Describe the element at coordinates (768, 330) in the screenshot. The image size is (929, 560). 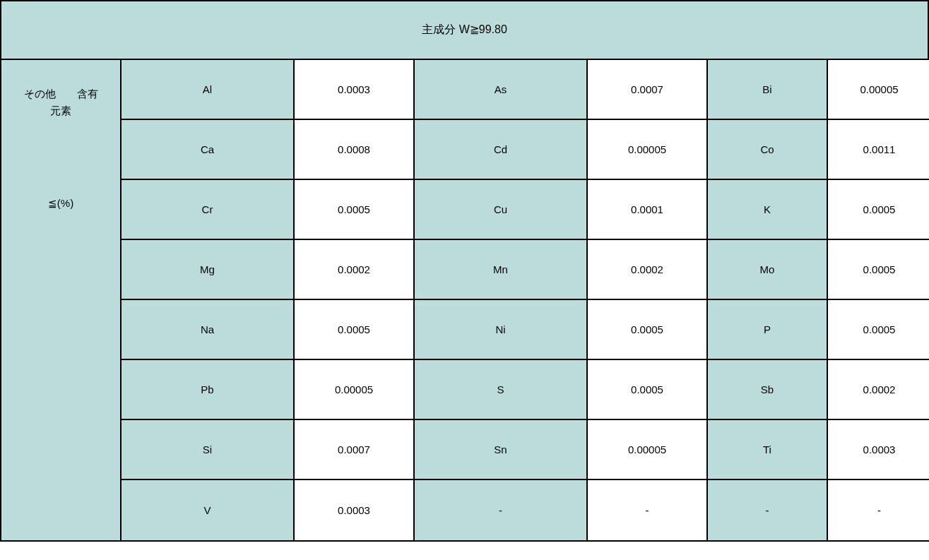
I see `element-cell: P` at that location.